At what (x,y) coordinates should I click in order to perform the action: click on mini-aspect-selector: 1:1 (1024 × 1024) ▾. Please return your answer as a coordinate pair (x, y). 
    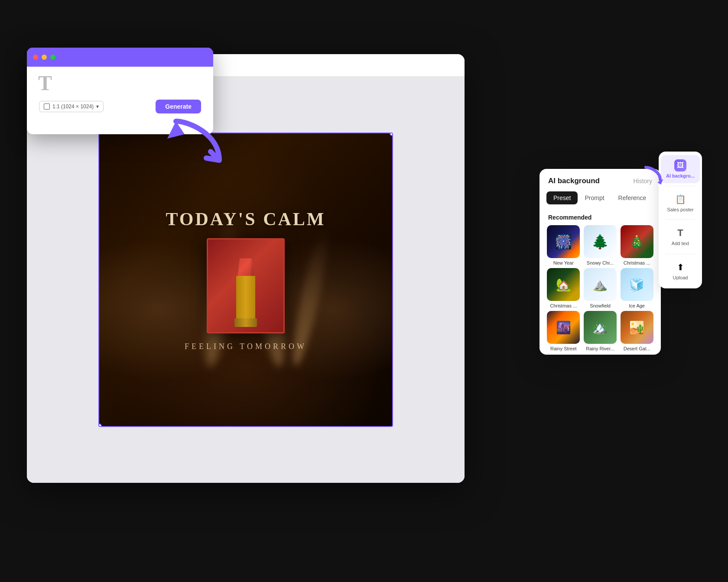
    Looking at the image, I should click on (71, 107).